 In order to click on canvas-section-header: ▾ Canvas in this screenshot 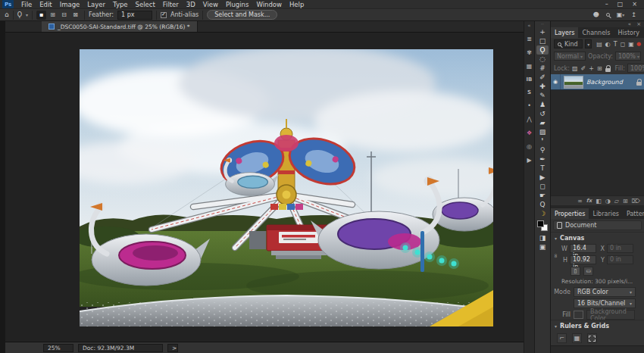, I will do `click(597, 238)`.